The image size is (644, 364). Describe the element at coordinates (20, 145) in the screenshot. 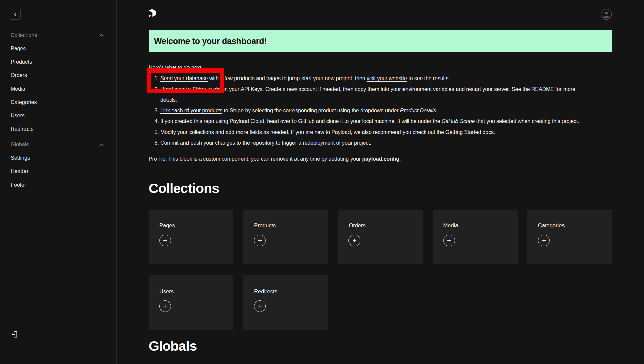

I see `globals-section-label: Globals` at that location.